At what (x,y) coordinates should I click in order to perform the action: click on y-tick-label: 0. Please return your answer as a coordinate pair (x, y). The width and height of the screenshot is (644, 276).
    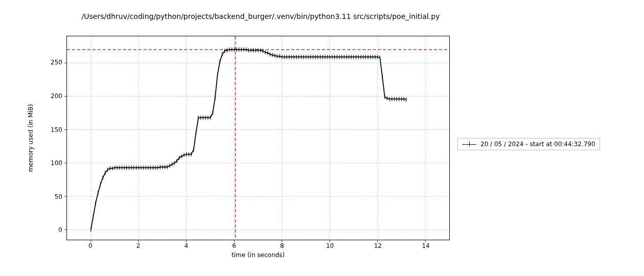
    Looking at the image, I should click on (52, 230).